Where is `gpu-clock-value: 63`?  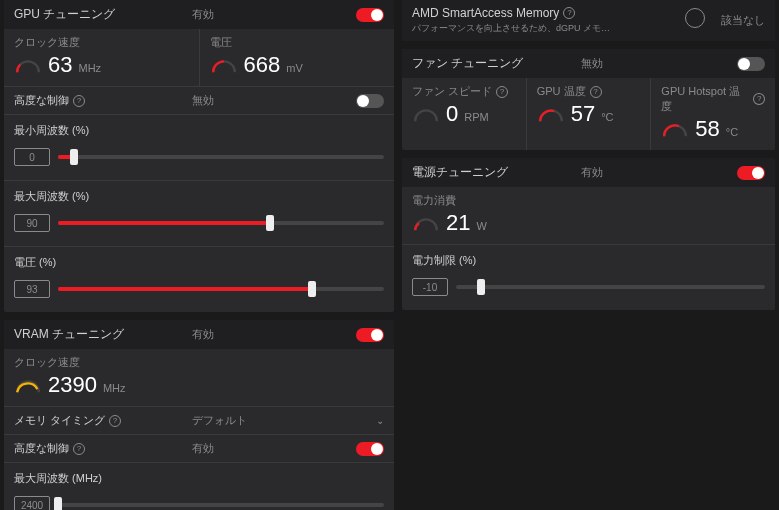 gpu-clock-value: 63 is located at coordinates (60, 65).